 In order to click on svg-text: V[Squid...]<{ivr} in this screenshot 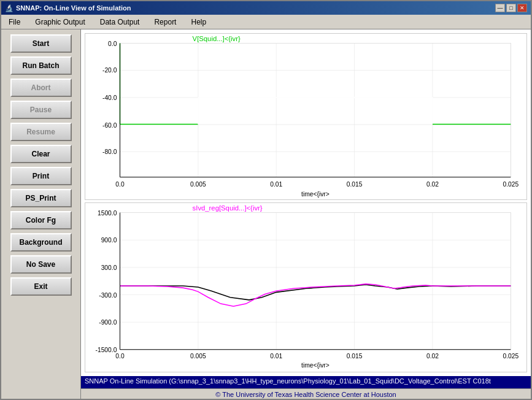, I will do `click(217, 39)`.